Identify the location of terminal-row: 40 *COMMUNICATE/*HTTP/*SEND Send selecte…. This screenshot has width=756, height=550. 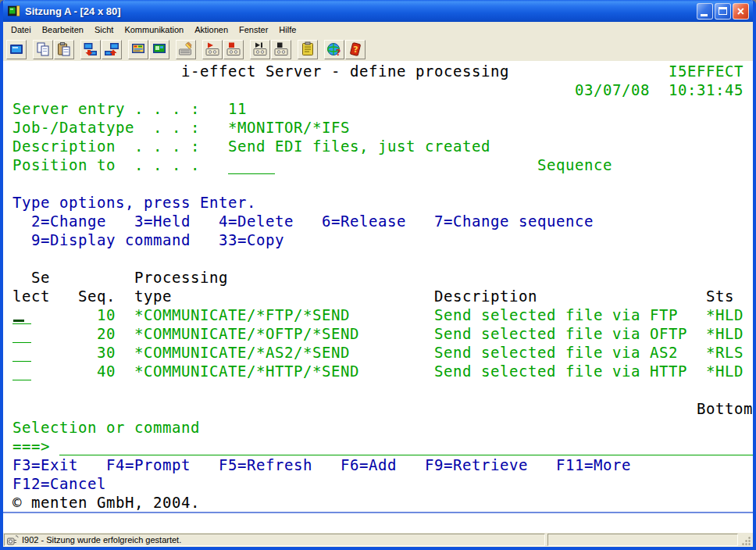
(378, 371).